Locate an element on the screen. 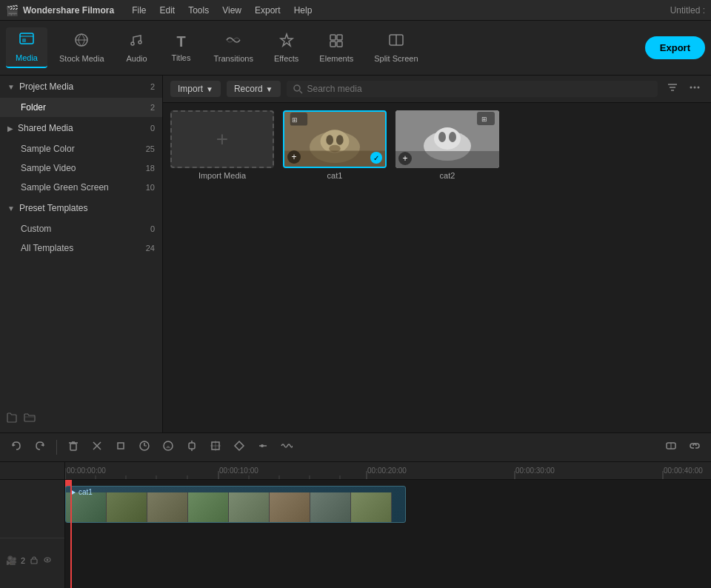 The height and width of the screenshot is (588, 711). toolbar-titles: T Titles is located at coordinates (181, 47).